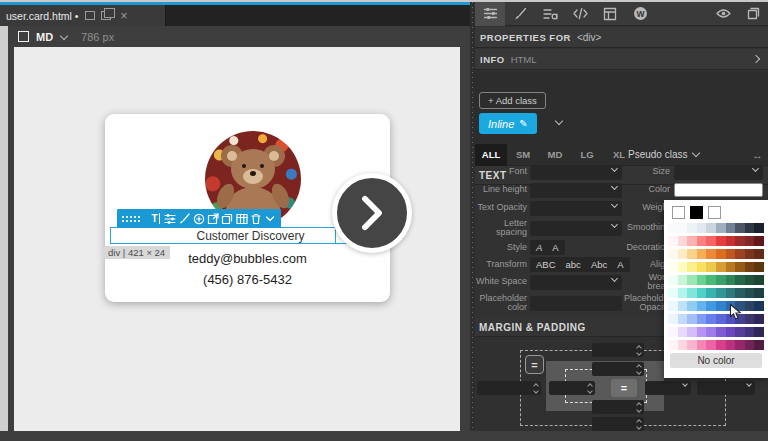 This screenshot has height=441, width=768. Describe the element at coordinates (555, 155) in the screenshot. I see `breakpoint-tab-md: MD` at that location.